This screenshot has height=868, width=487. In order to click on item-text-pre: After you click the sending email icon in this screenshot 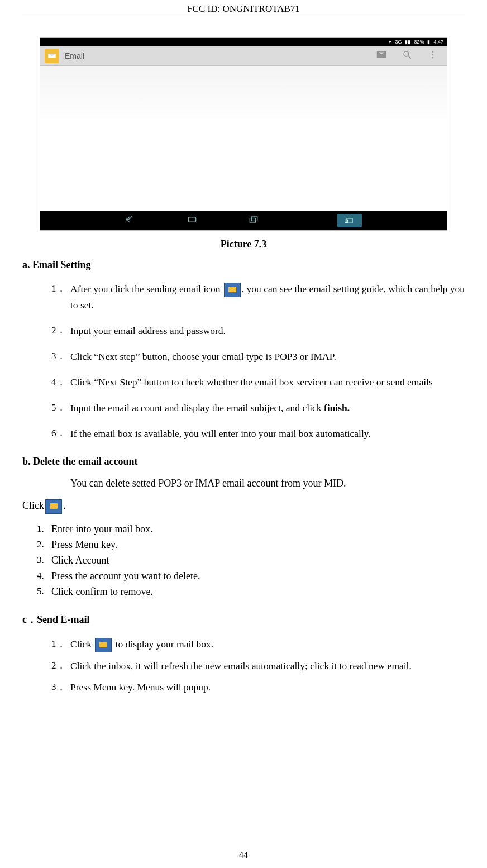, I will do `click(146, 289)`.